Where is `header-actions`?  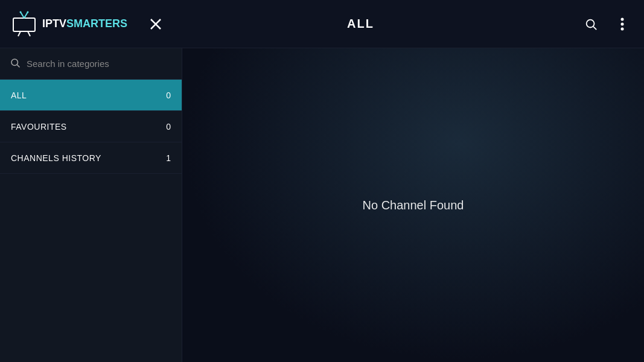
header-actions is located at coordinates (607, 24).